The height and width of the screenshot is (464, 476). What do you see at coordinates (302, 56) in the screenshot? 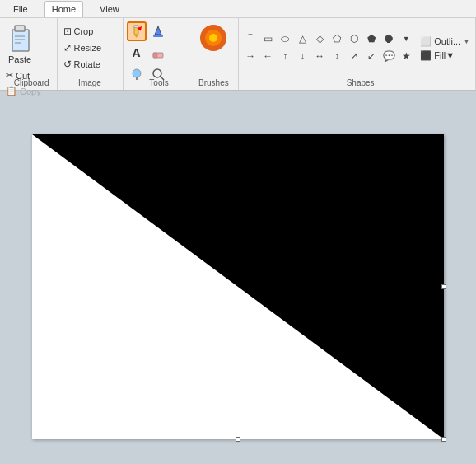
I see `shape-arrow-d: ↓` at bounding box center [302, 56].